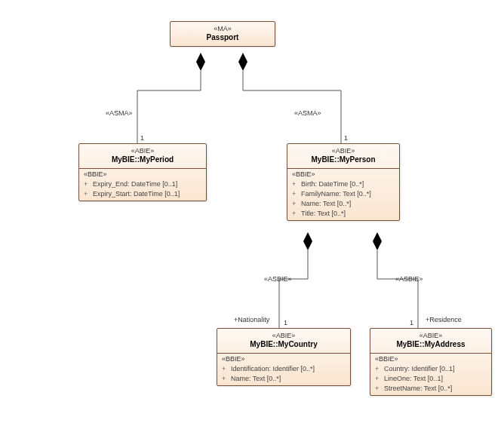  What do you see at coordinates (343, 214) in the screenshot?
I see `attr-row: +Title: Text [0..*]` at bounding box center [343, 214].